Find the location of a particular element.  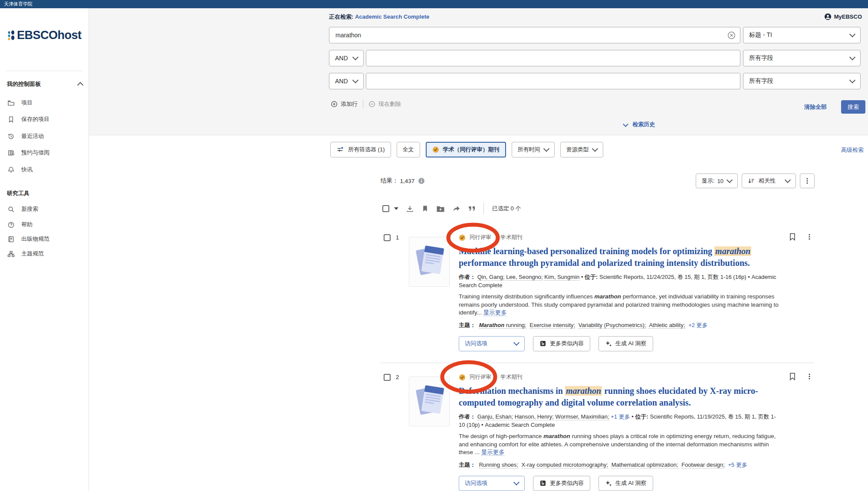

field-select-3: 所有字段 is located at coordinates (802, 81).